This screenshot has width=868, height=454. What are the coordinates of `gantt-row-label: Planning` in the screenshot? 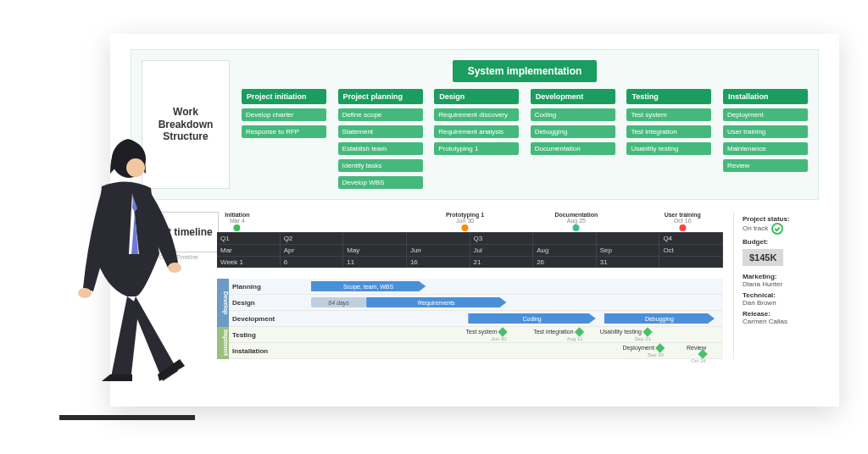 It's located at (264, 286).